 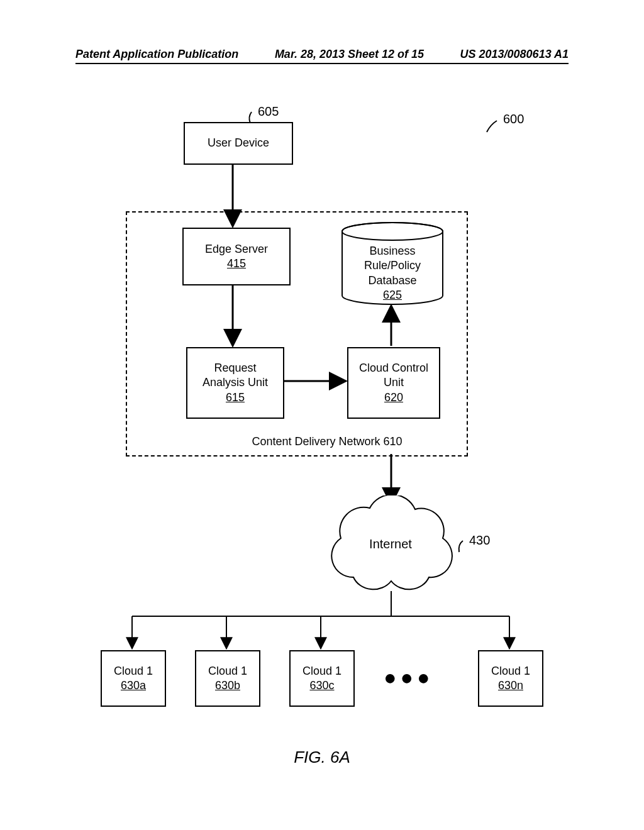 I want to click on callout-605: 605, so click(x=268, y=112).